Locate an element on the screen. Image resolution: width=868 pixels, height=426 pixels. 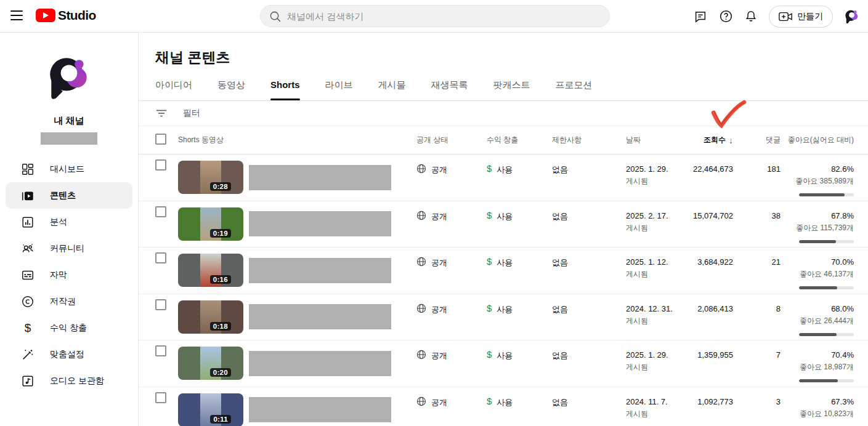
search-input is located at coordinates (444, 16).